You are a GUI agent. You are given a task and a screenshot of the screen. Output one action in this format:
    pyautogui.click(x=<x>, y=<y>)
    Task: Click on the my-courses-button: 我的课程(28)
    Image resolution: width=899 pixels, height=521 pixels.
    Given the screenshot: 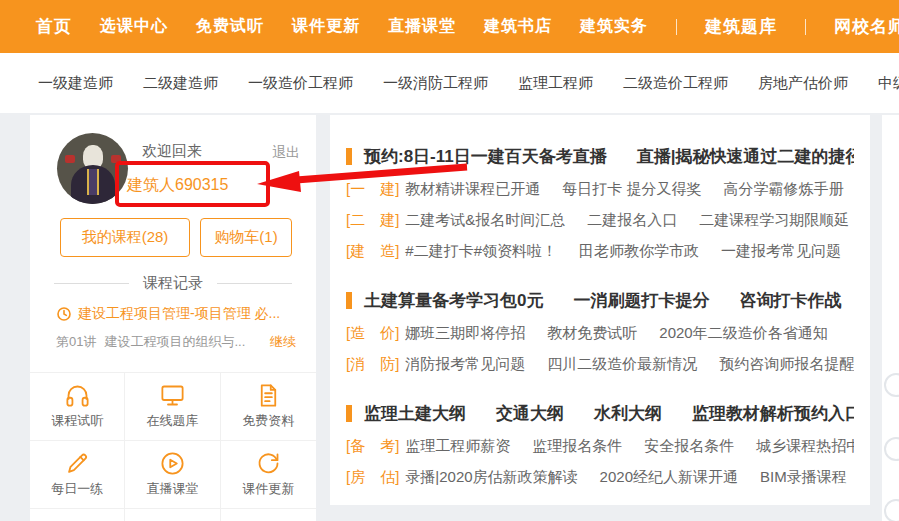 What is the action you would take?
    pyautogui.click(x=125, y=238)
    